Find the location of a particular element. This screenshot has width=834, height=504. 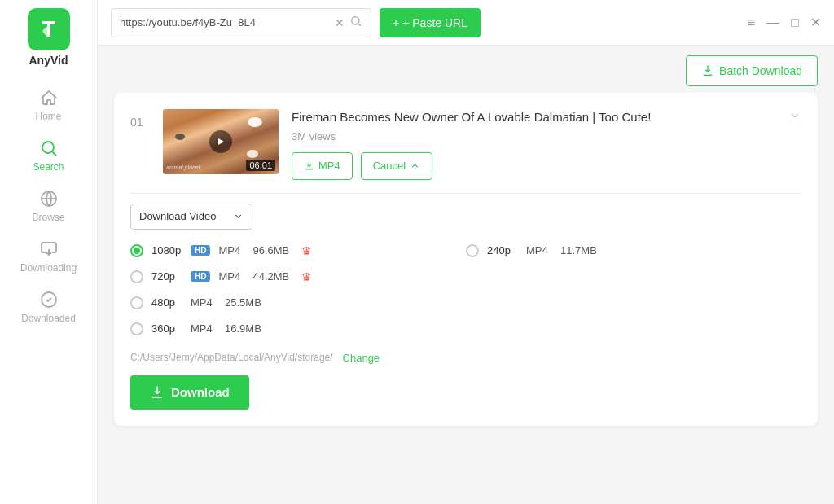

download-button: Download is located at coordinates (190, 392).